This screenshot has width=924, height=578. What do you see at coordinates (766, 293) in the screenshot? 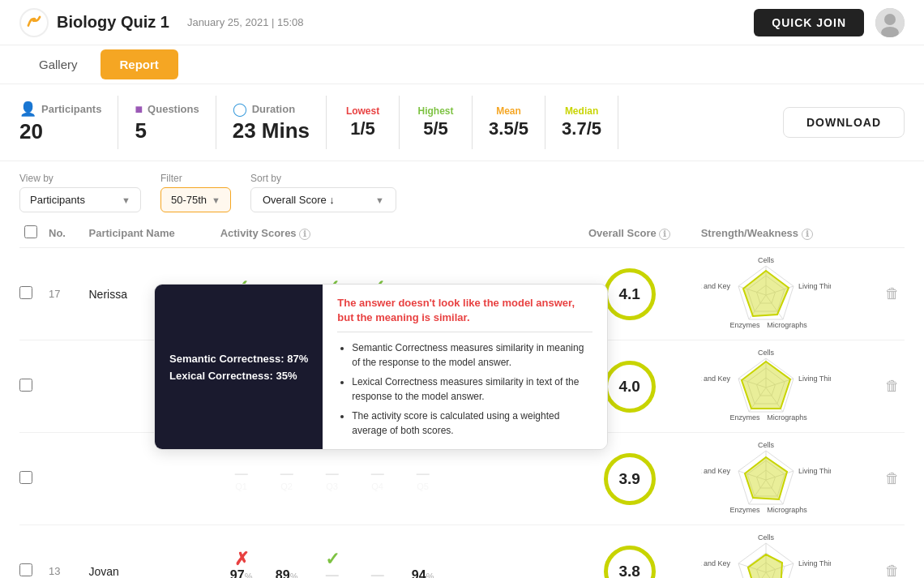
I see `radar-r1: Cells Living Things Micrographs Enzymes …` at bounding box center [766, 293].